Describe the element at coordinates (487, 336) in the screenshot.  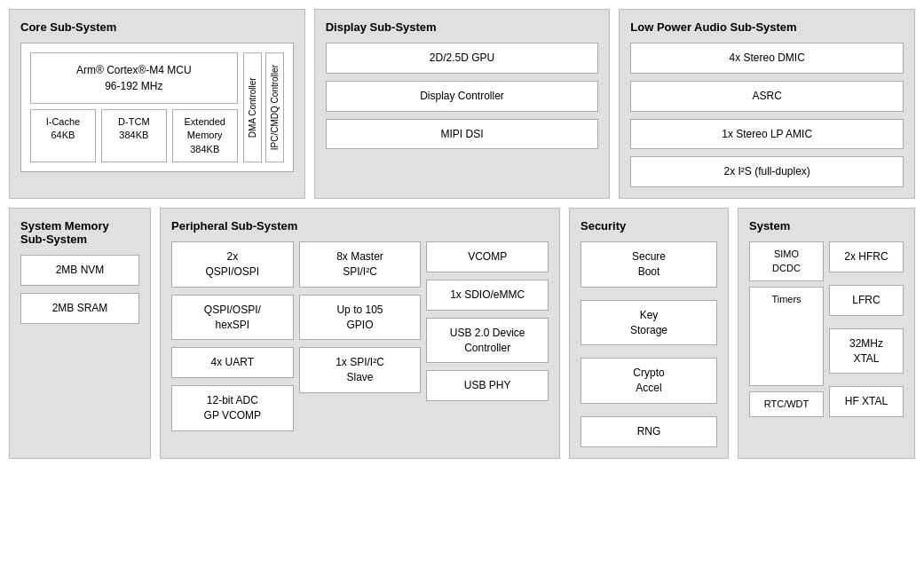
I see `peripheral-col3: VCOMP 1x SDIO/eMMC USB 2.0 DeviceControl…` at that location.